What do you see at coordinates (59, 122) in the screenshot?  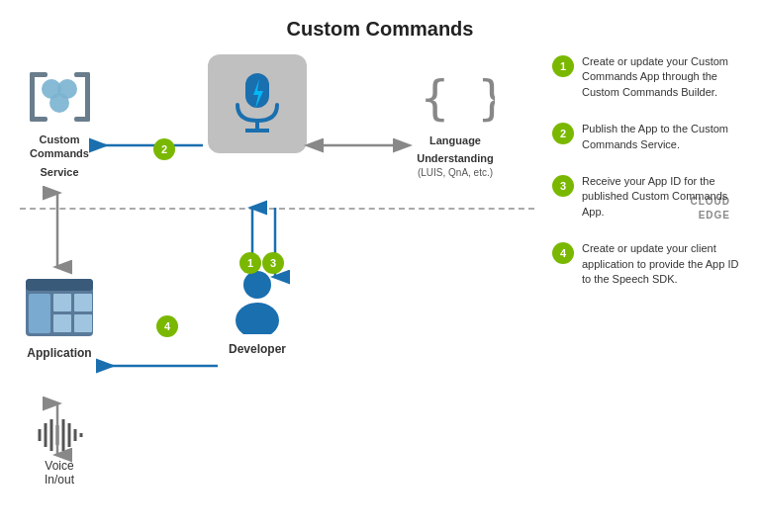 I see `cc-service-icon-group: Custom Commands Service` at bounding box center [59, 122].